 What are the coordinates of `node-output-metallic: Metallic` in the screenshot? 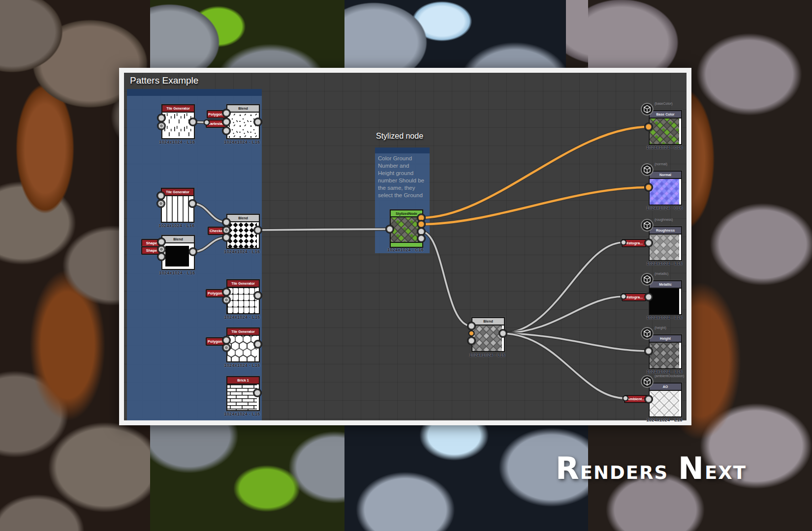 It's located at (665, 298).